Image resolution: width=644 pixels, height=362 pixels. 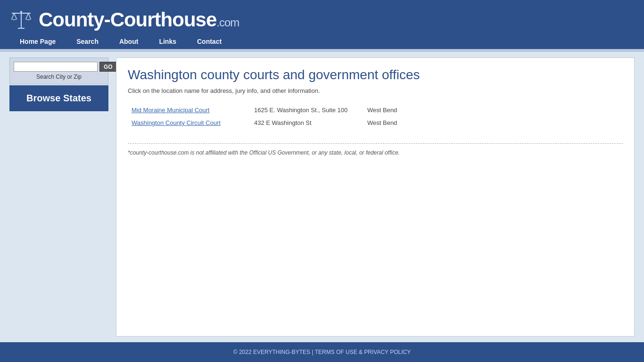 What do you see at coordinates (375, 110) in the screenshot?
I see `table-row: Mid Moraine Municipal Court 1625 E. Wash…` at bounding box center [375, 110].